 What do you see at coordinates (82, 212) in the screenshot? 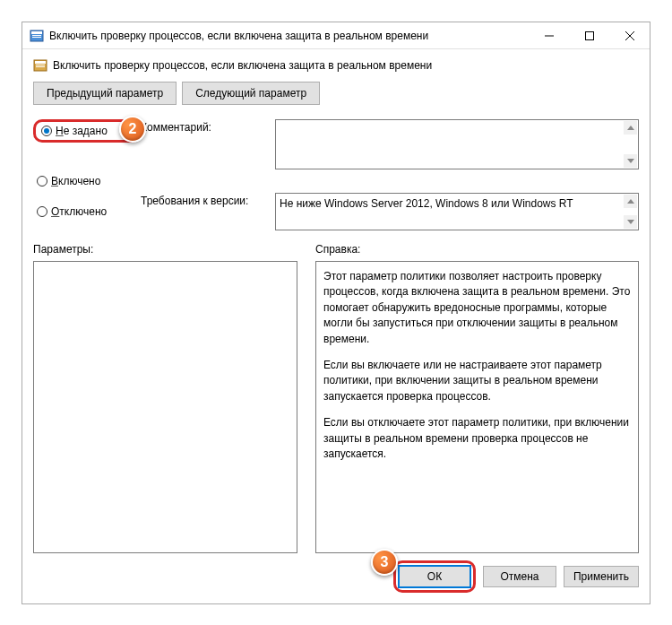
I see `radio-disabled-label: тключено` at bounding box center [82, 212].